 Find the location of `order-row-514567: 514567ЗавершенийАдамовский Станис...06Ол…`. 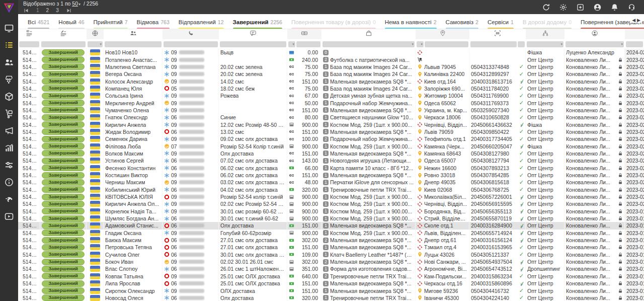

order-row-514567: 514567ЗавершенийАдамовский Станис...06Ол… is located at coordinates (331, 225).